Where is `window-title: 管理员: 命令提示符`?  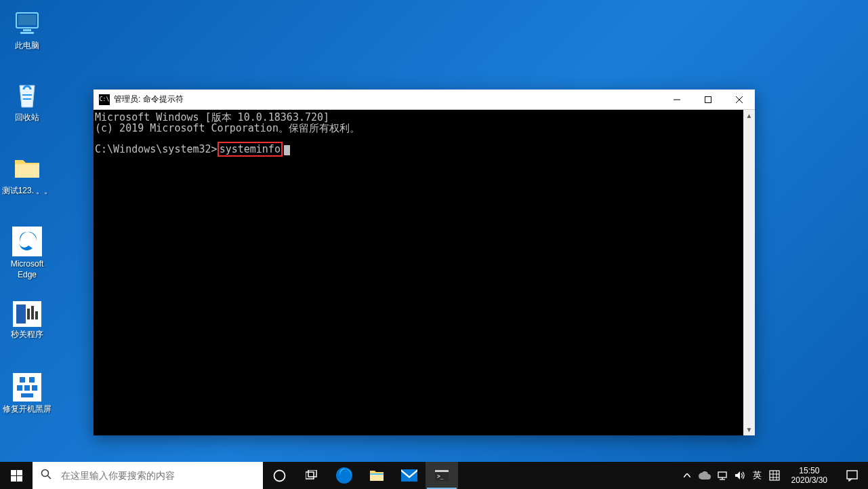
window-title: 管理员: 命令提示符 is located at coordinates (388, 99).